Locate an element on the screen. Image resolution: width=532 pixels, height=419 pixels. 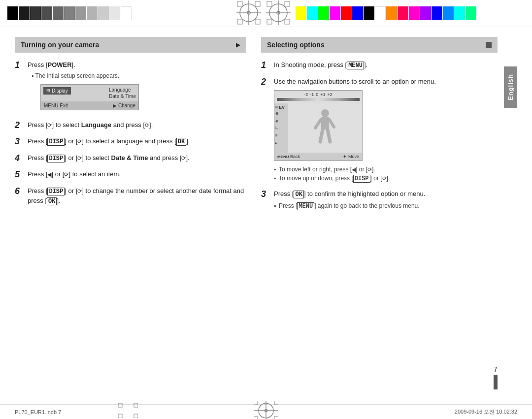
step-5: 5 Press [◀] or [⟳] to select an item. is located at coordinates (131, 175).